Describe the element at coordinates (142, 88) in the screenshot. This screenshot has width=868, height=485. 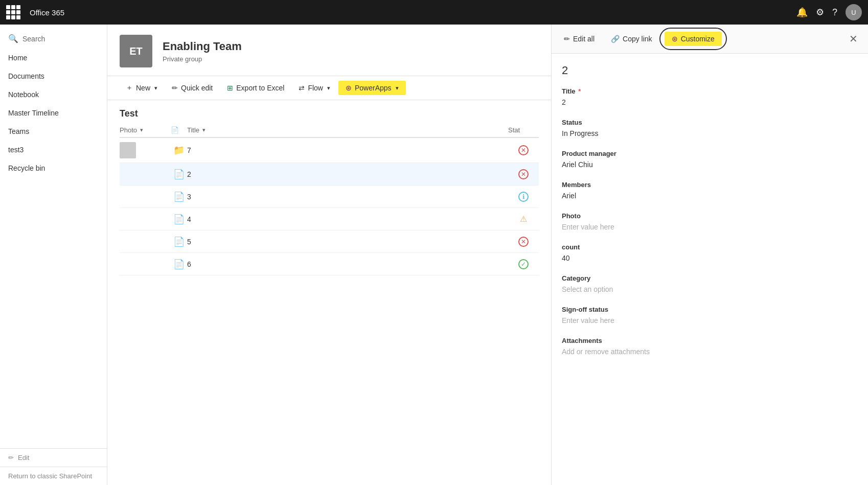
I see `new-button: ＋ New ▾` at that location.